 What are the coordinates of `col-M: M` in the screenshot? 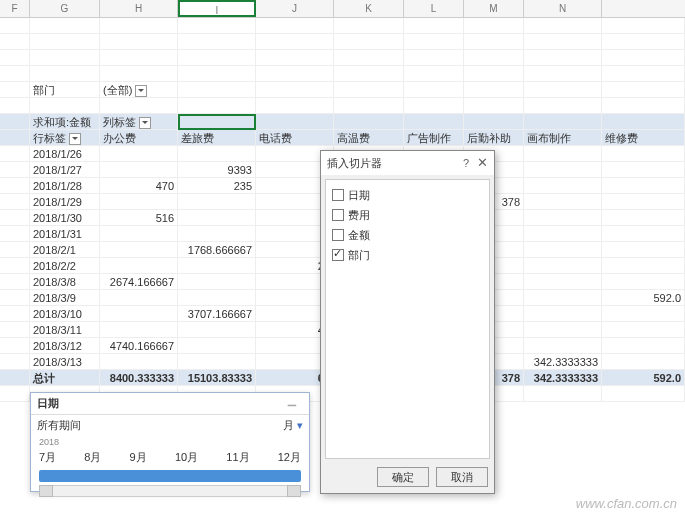 It's located at (494, 8).